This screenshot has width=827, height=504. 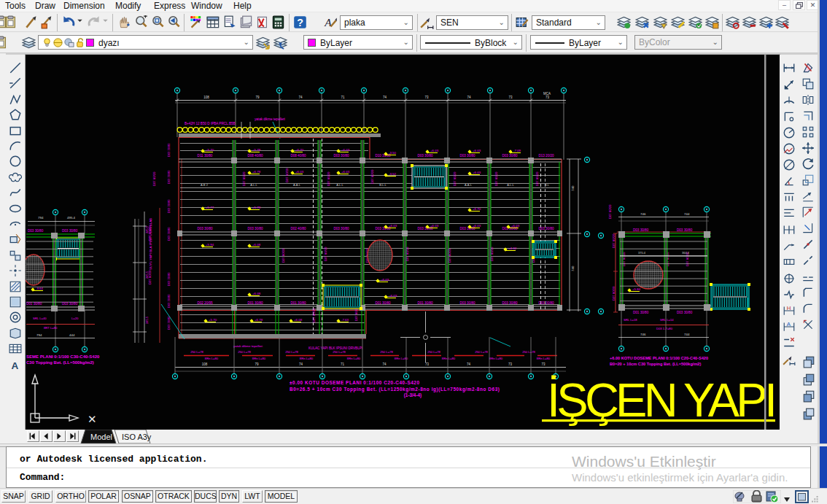 What do you see at coordinates (257, 207) in the screenshot?
I see `svg-text: +5.78` at bounding box center [257, 207].